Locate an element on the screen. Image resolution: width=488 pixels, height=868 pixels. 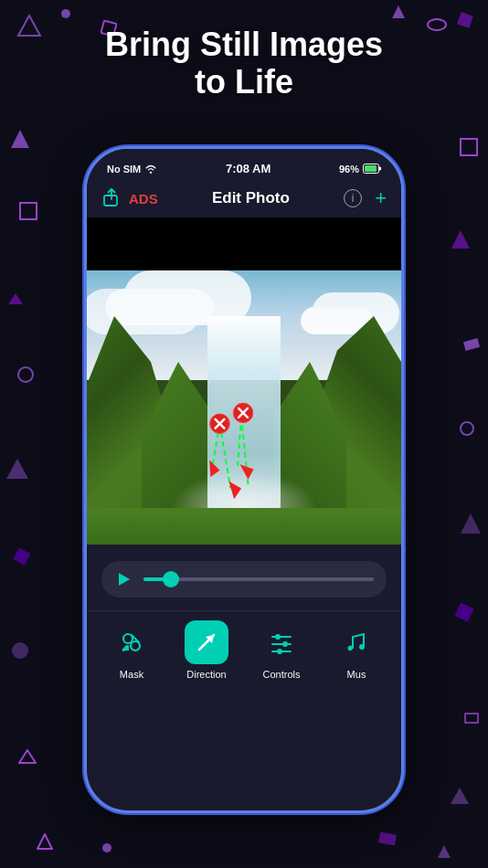
info-button: i is located at coordinates (353, 198).